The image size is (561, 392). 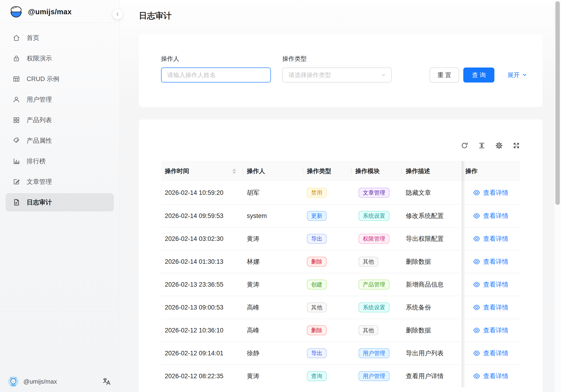 I want to click on cell-time: 2026-02-12 10:36:10, so click(x=202, y=330).